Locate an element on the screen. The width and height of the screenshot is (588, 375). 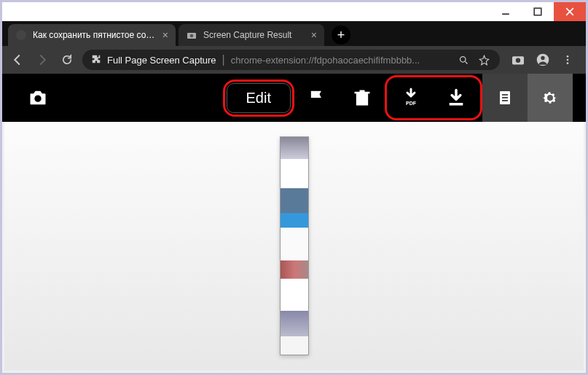
tab-title: Как сохранить пятнистое сокро is located at coordinates (95, 35).